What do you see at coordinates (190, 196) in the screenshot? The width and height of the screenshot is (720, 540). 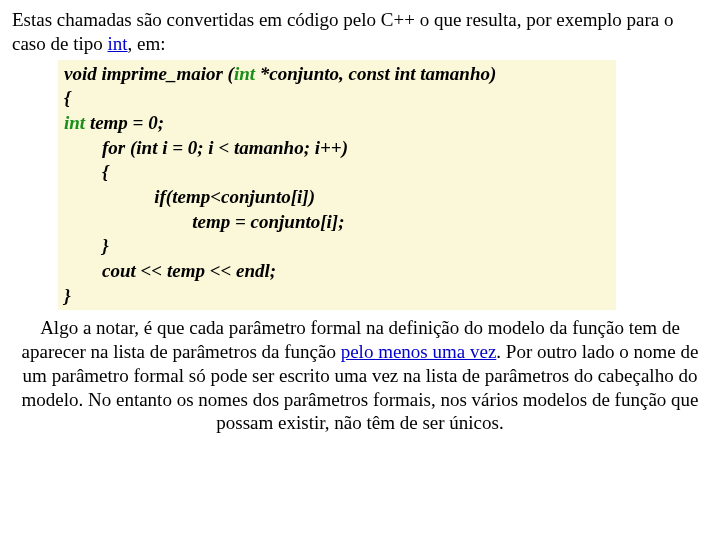 I see `code-l6: if(temp<conjunto[i])` at bounding box center [190, 196].